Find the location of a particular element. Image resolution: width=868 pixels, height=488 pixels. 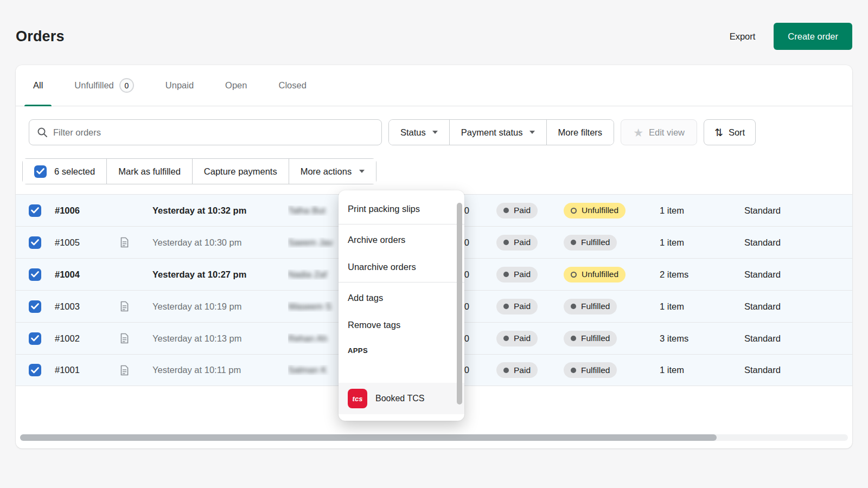

menu-apps-section-label: APPS is located at coordinates (401, 348).